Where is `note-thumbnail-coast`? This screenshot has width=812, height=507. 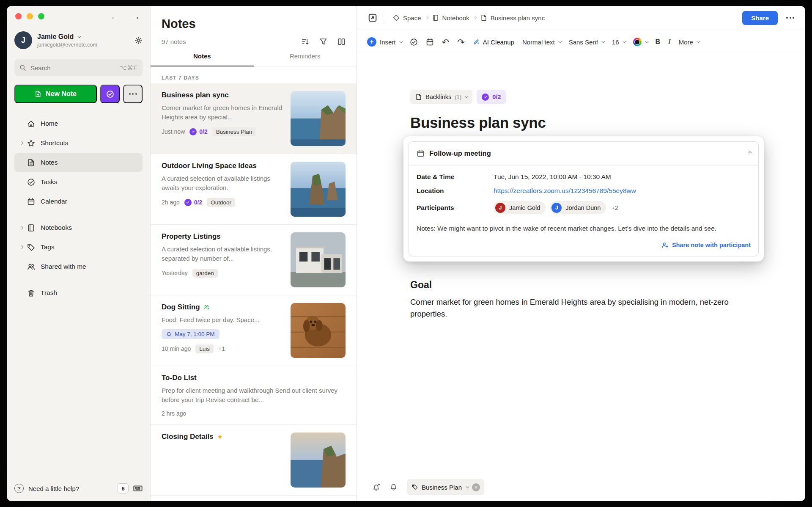 note-thumbnail-coast is located at coordinates (318, 460).